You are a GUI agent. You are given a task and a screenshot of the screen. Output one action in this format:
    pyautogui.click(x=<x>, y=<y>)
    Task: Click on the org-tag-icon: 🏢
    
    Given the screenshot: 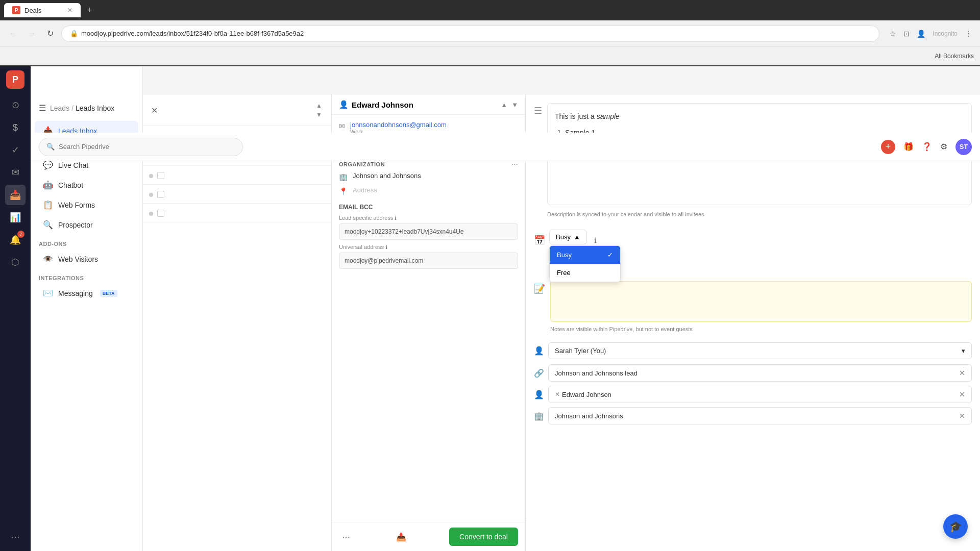 What is the action you would take?
    pyautogui.click(x=539, y=416)
    